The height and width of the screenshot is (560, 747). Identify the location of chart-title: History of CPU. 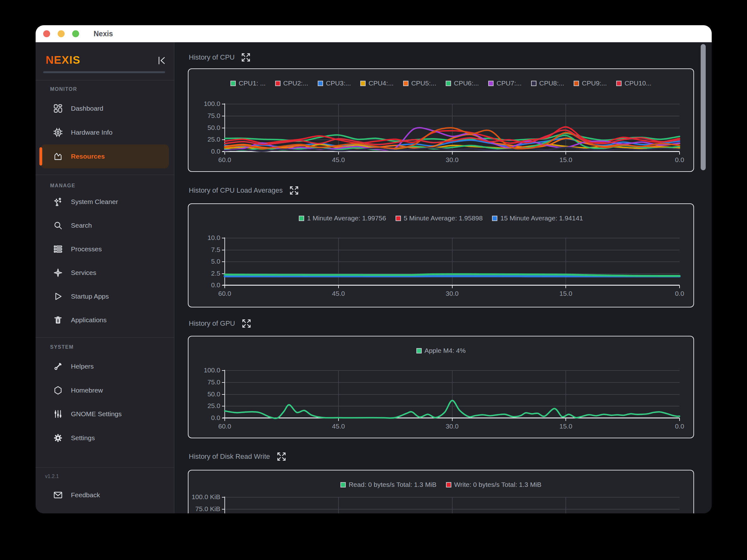
(211, 57).